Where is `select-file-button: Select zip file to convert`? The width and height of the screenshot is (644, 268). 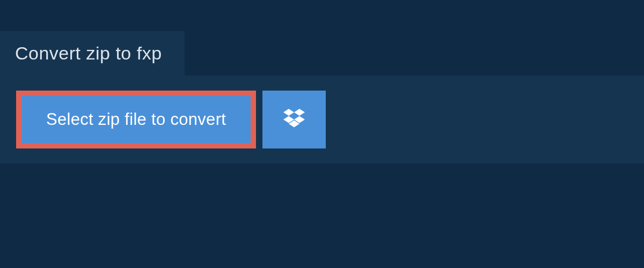 select-file-button: Select zip file to convert is located at coordinates (136, 120).